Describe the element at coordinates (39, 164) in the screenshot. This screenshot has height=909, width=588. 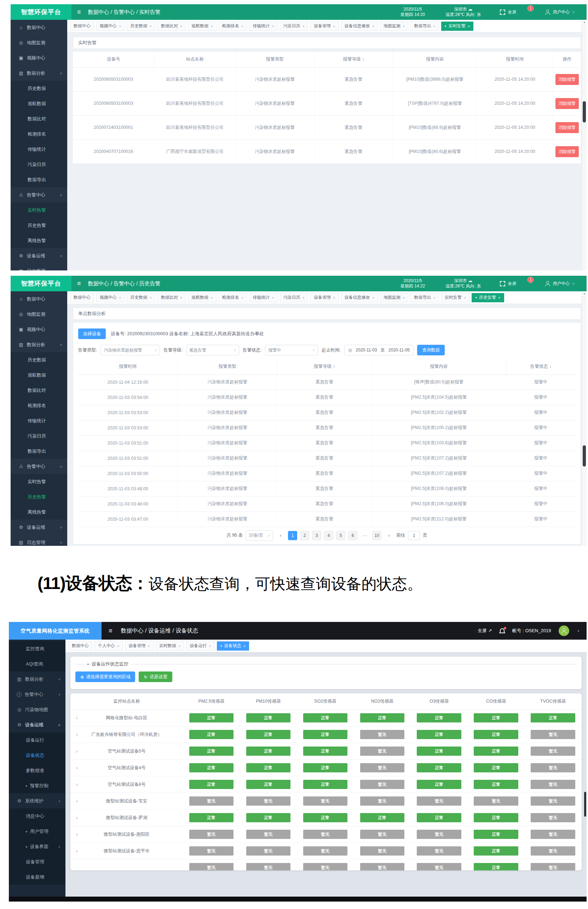
I see `sidebar-item-污染日历: 污染日历` at that location.